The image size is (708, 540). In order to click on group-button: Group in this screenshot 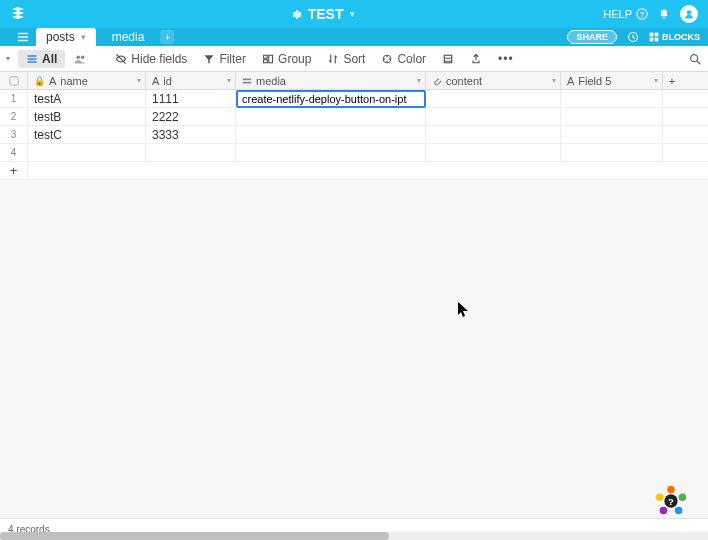, I will do `click(286, 59)`.